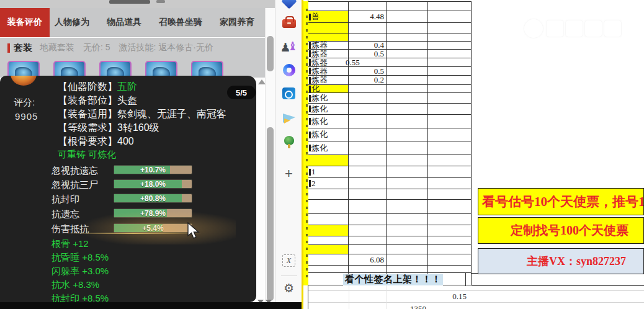 The image size is (644, 309). I want to click on scrollbar-thumb-top, so click(271, 53).